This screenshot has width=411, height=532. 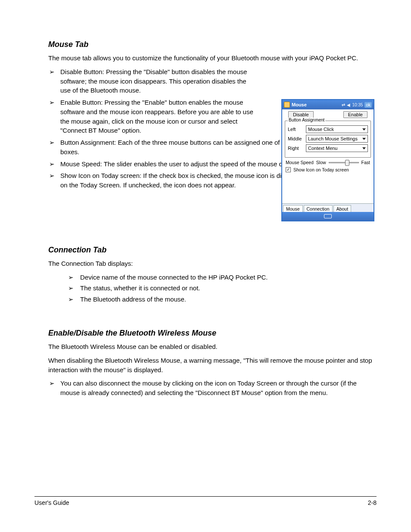 I want to click on middle-label: Middle, so click(x=296, y=139).